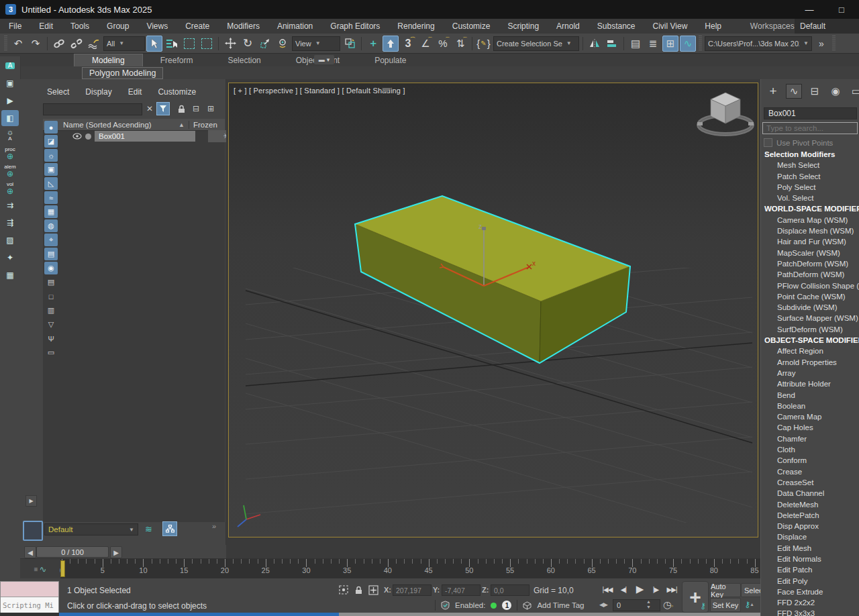  I want to click on maximize-button: □, so click(842, 9).